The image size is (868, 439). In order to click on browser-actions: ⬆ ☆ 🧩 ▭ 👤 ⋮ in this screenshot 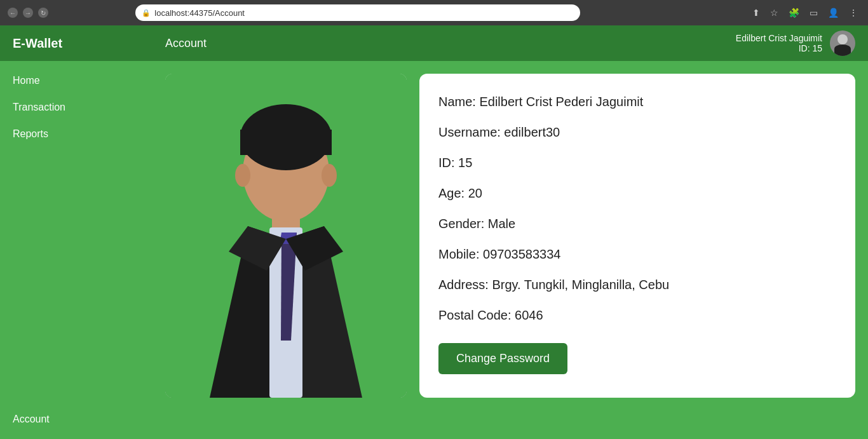, I will do `click(805, 13)`.